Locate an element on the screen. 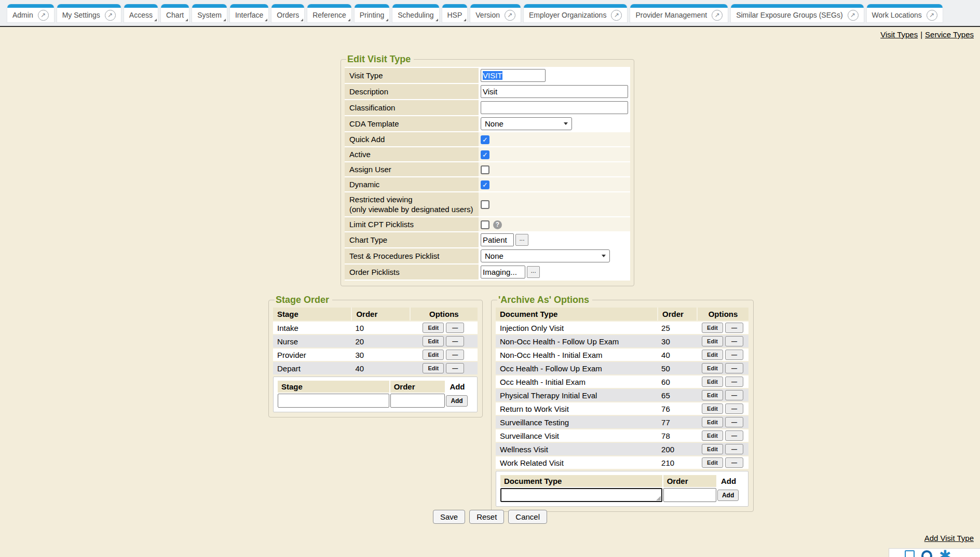 The height and width of the screenshot is (557, 980). quick-add-checkbox is located at coordinates (485, 140).